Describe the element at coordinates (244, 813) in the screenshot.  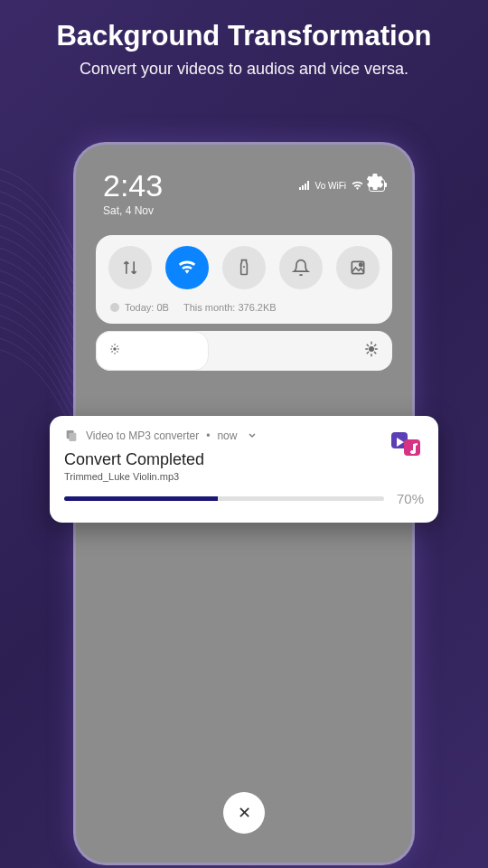
I see `close-button: ✕` at that location.